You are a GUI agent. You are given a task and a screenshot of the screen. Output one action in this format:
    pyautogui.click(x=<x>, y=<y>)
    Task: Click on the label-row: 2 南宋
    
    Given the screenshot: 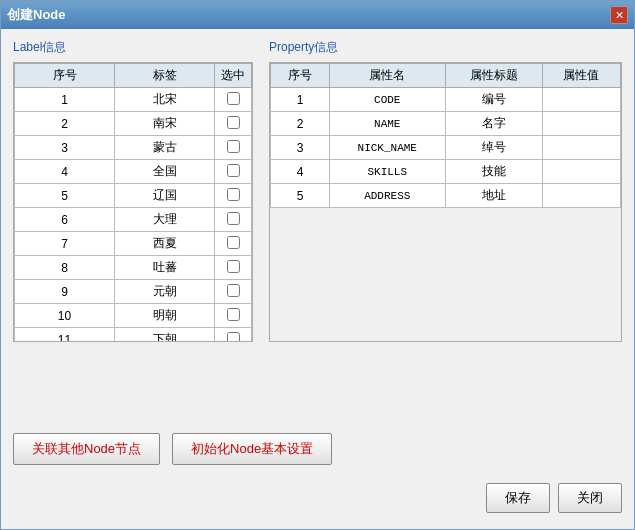 What is the action you would take?
    pyautogui.click(x=134, y=124)
    